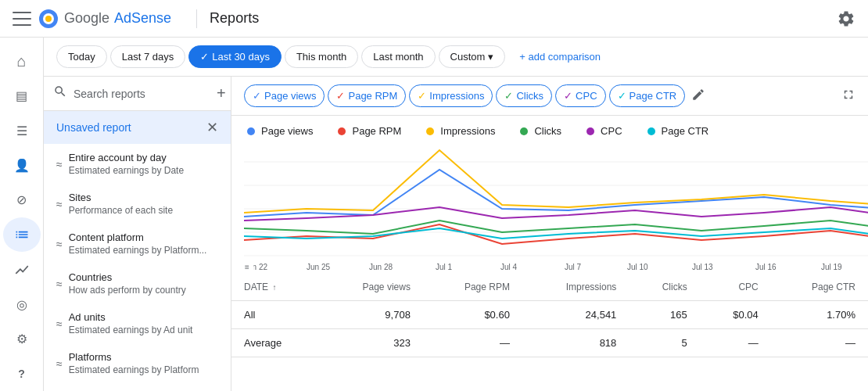  Describe the element at coordinates (138, 277) in the screenshot. I see `report-item-title: Countries` at that location.